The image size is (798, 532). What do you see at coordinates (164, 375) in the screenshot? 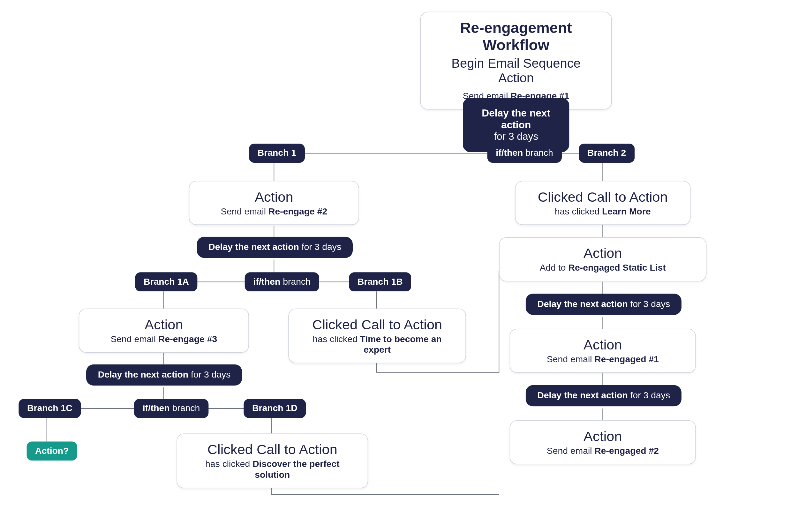
I see `b1a-delay: Delay the next action for 3 days` at bounding box center [164, 375].